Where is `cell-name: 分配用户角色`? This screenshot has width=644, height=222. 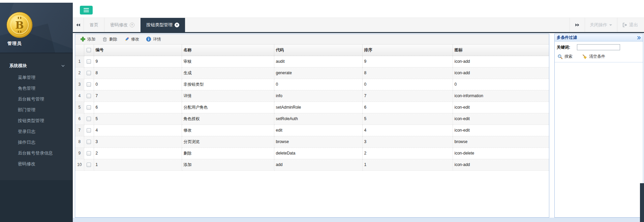 cell-name: 分配用户角色 is located at coordinates (228, 107).